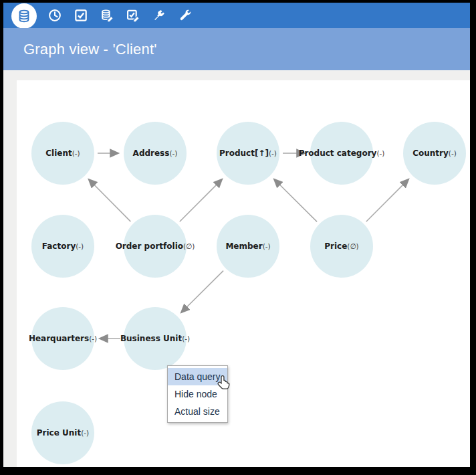 The height and width of the screenshot is (475, 476). Describe the element at coordinates (248, 246) in the screenshot. I see `graph-node-member: Member(-)` at that location.